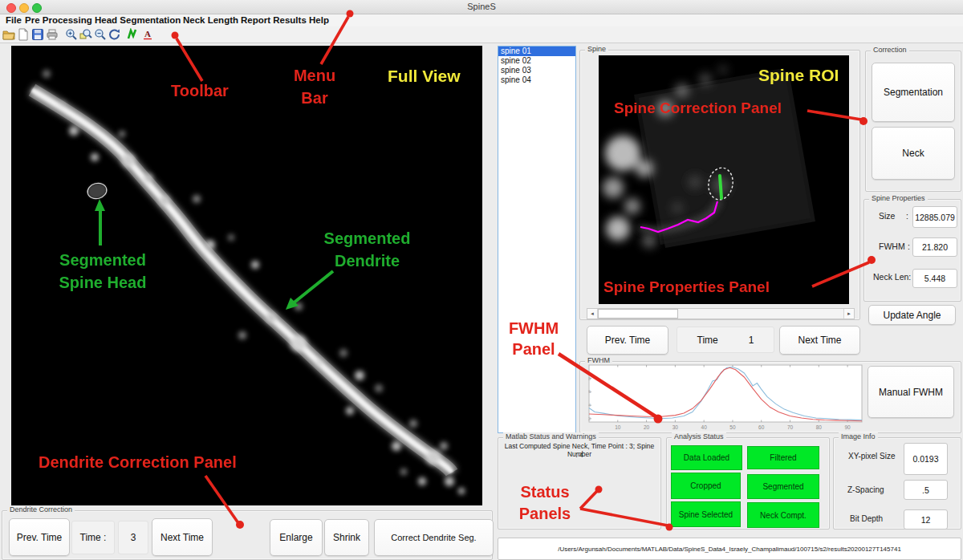  What do you see at coordinates (9, 34) in the screenshot?
I see `open-file-icon` at bounding box center [9, 34].